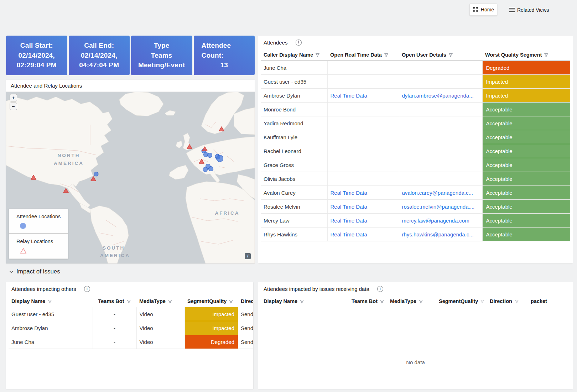 The image size is (577, 392). Describe the element at coordinates (51, 314) in the screenshot. I see `display-name-cell: Guest user - ed35` at that location.